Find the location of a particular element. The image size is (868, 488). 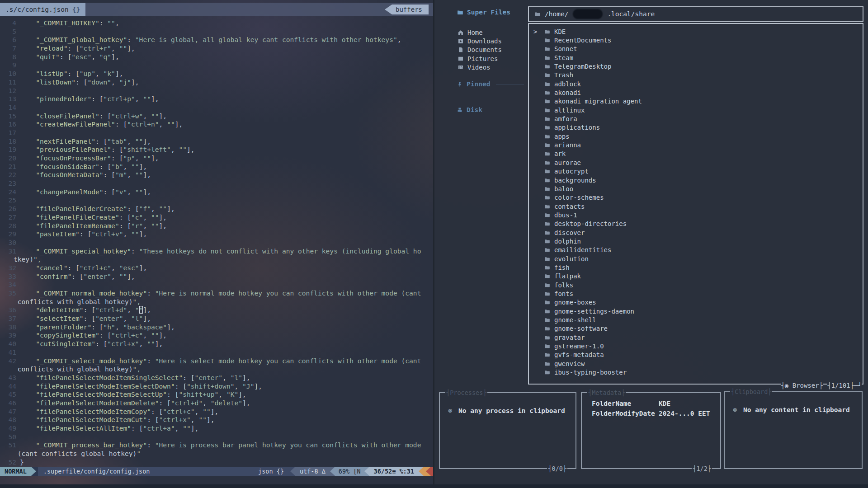

file-row: flatpak is located at coordinates (696, 277).